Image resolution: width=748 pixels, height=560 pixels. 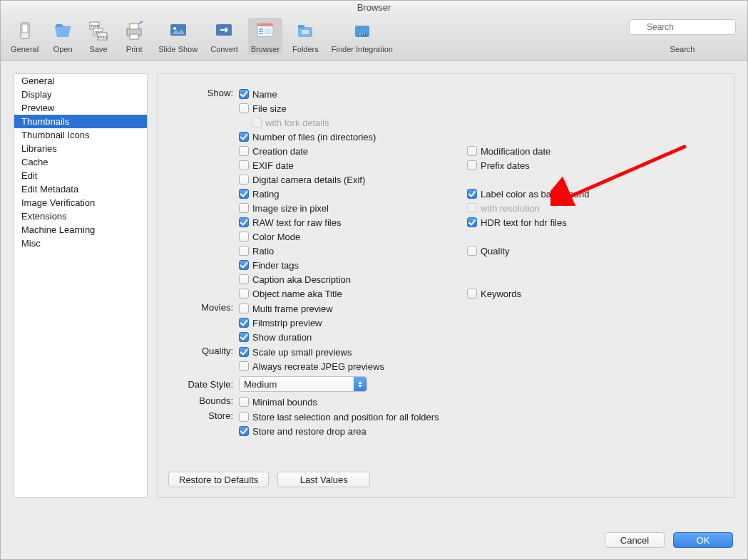 I want to click on toolbar-item-browser: Browser, so click(x=265, y=36).